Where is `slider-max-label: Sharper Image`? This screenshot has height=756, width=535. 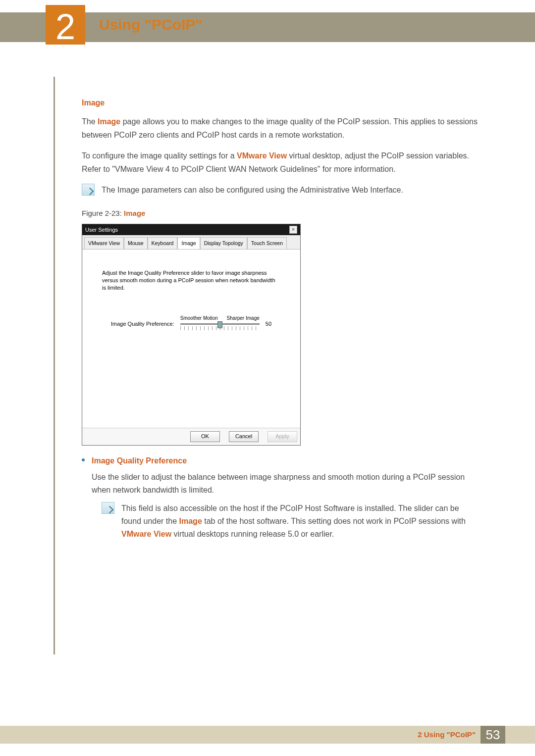 slider-max-label: Sharper Image is located at coordinates (243, 319).